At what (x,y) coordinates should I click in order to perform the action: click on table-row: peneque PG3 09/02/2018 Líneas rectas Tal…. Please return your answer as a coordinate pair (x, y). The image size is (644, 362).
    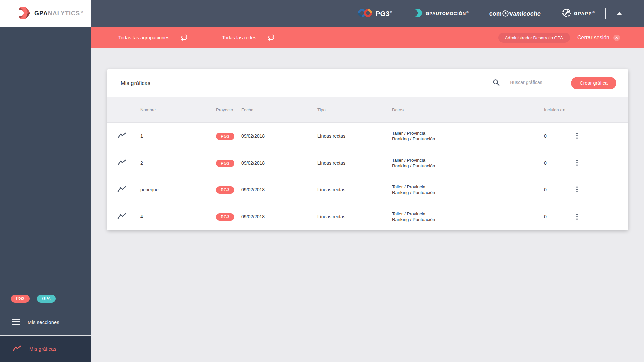
    Looking at the image, I should click on (368, 190).